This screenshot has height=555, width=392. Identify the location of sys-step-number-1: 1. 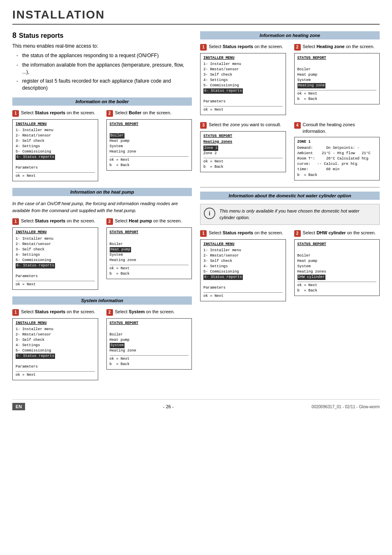
(16, 312).